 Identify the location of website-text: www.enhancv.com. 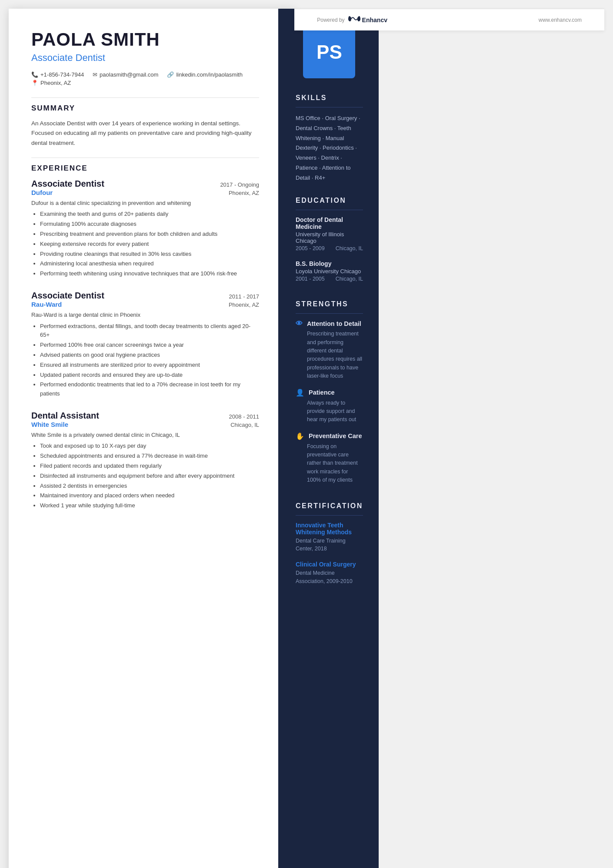
(560, 20).